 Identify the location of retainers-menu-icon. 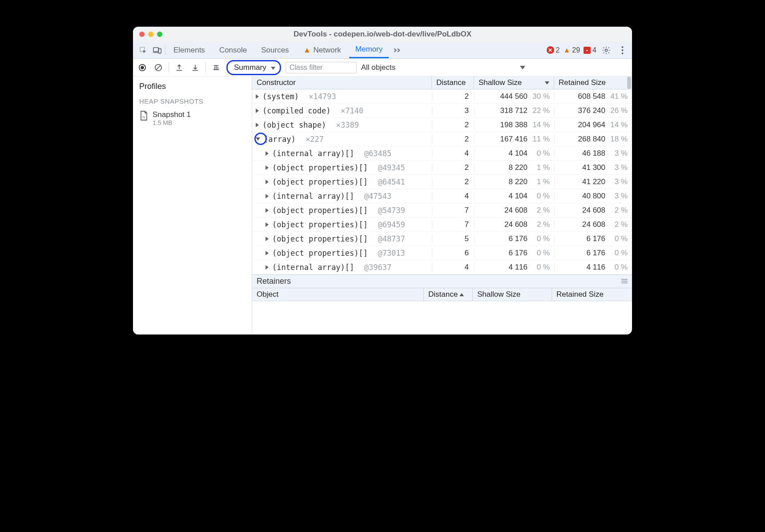
(624, 281).